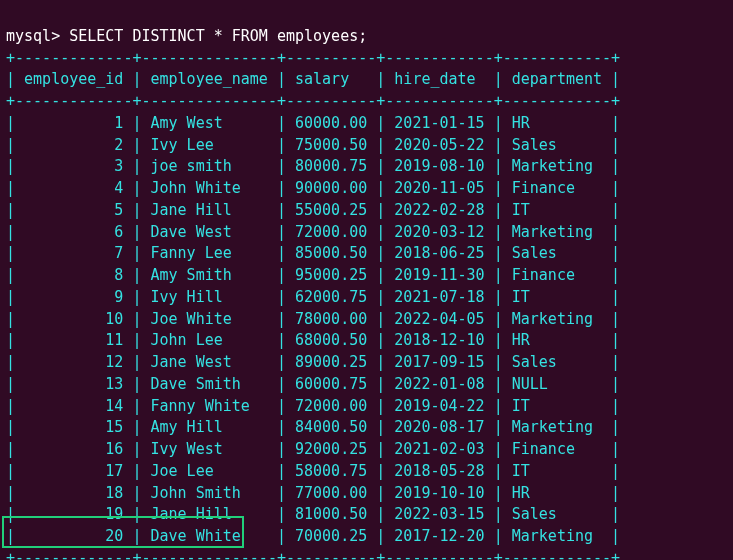 The image size is (733, 560). What do you see at coordinates (313, 384) in the screenshot?
I see `table-row: | 13 | Dave Smith | 60000.75 | 2022-01-0…` at bounding box center [313, 384].